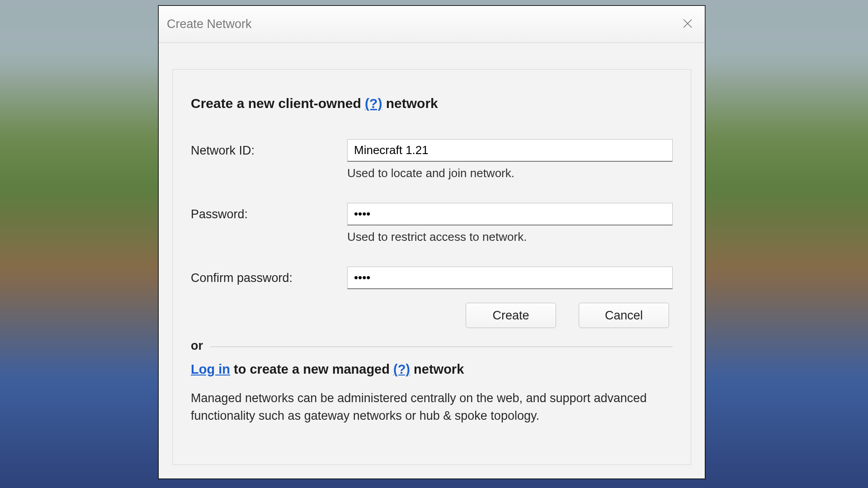 This screenshot has width=868, height=488. Describe the element at coordinates (432, 169) in the screenshot. I see `network-id-row: Network ID: Used to locate and join netw…` at that location.